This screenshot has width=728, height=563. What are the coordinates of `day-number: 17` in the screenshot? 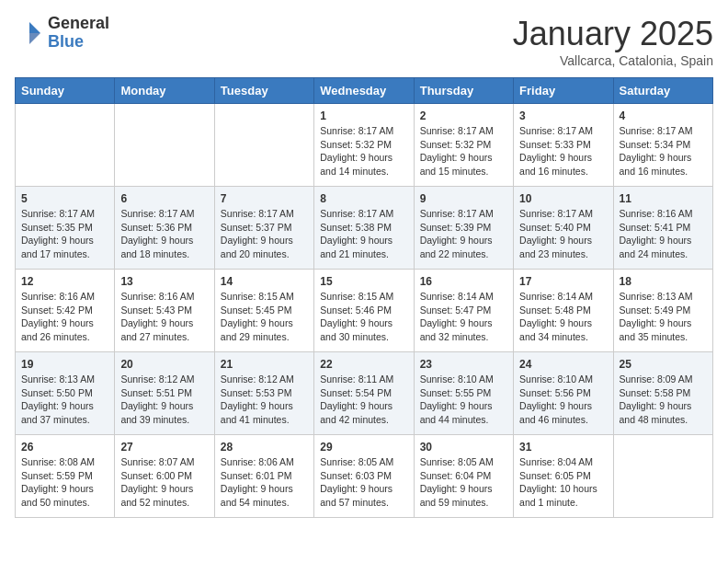 It's located at (563, 282).